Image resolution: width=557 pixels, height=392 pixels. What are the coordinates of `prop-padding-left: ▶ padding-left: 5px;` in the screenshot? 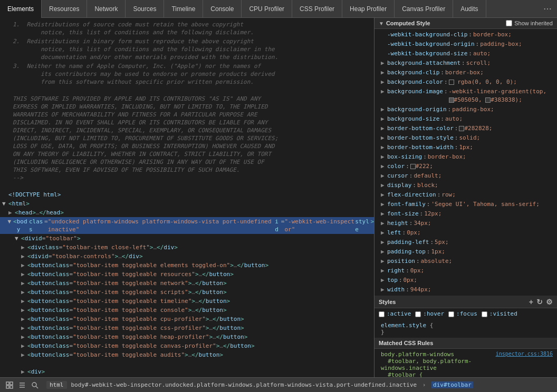 It's located at (466, 242).